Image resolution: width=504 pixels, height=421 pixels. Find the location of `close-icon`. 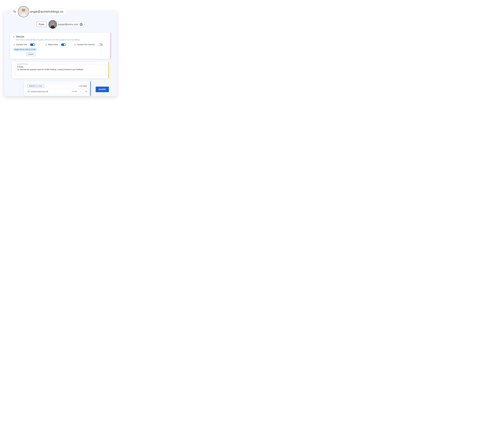

close-icon is located at coordinates (81, 24).